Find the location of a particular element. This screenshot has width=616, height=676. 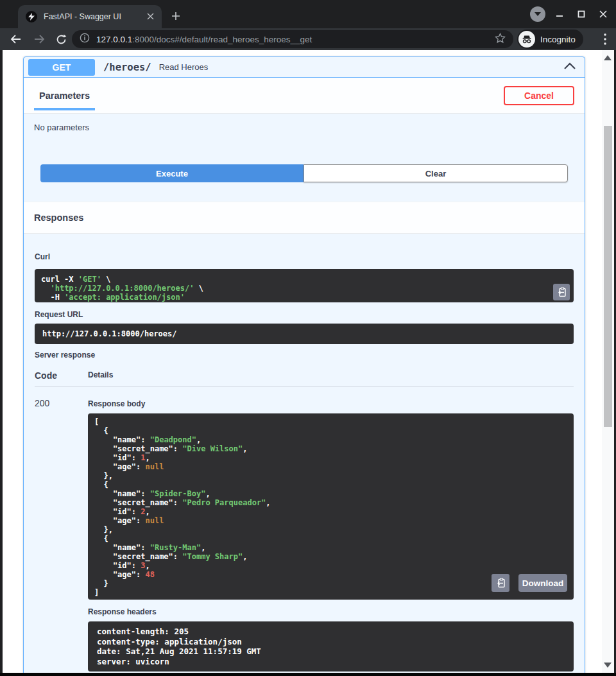

download-button: Download is located at coordinates (543, 583).